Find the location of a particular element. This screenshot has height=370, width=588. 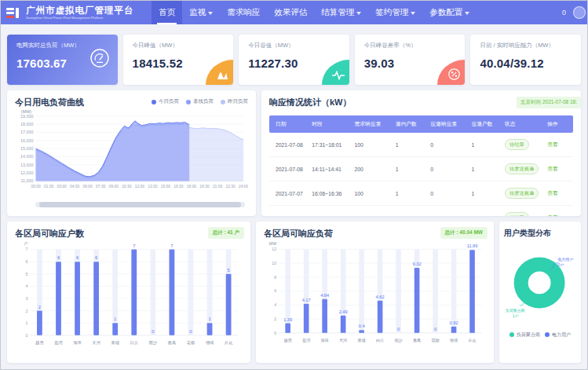

table-cell-status: 待结算 is located at coordinates (523, 145).